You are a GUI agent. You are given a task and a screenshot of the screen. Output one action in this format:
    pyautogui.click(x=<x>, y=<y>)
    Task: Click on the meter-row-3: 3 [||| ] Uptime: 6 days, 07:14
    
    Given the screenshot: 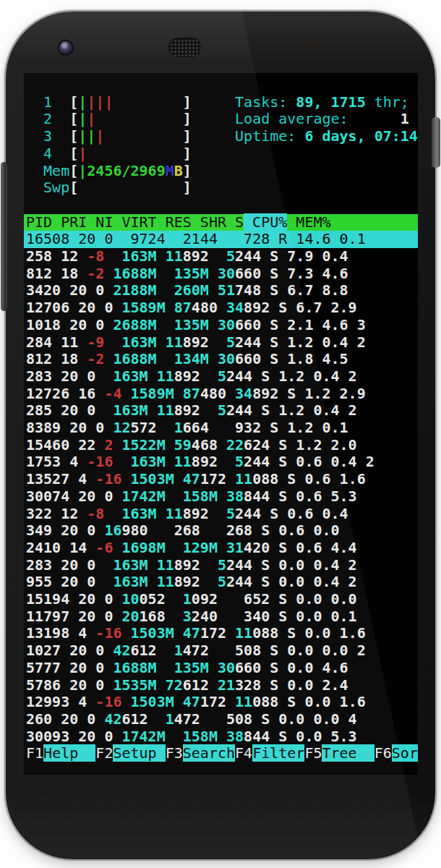 What is the action you would take?
    pyautogui.click(x=221, y=137)
    